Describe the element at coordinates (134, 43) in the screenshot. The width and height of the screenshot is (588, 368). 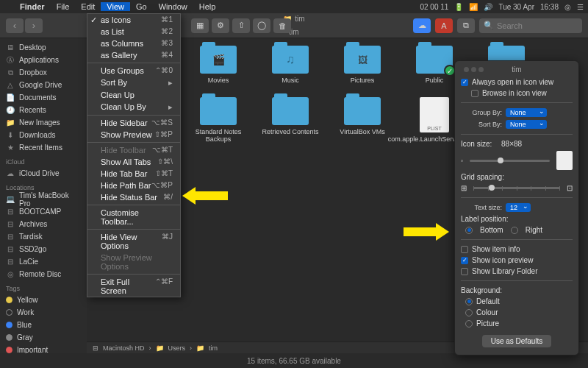
I see `menuitem-as-columns: as Columns⌘3` at that location.